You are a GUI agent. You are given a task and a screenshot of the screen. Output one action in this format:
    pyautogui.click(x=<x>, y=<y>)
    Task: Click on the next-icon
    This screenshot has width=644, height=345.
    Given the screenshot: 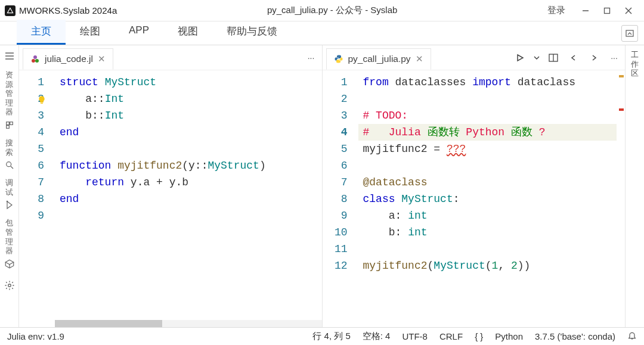 What is the action you would take?
    pyautogui.click(x=594, y=58)
    